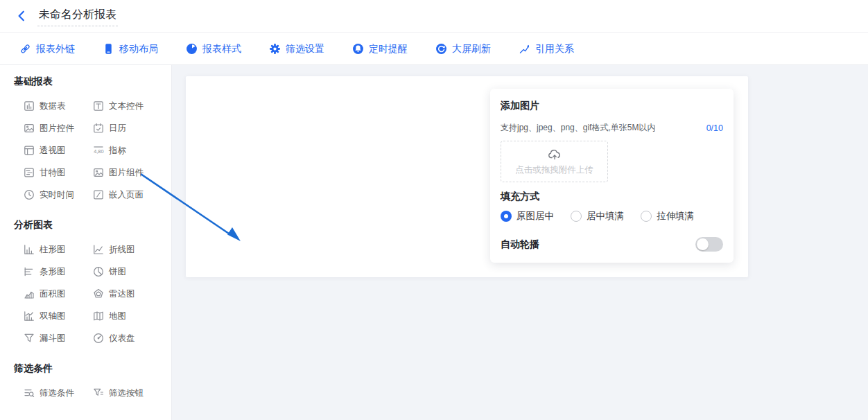 Image resolution: width=868 pixels, height=420 pixels. Describe the element at coordinates (58, 338) in the screenshot. I see `sidebar-item-funnel-chart: 漏斗图` at that location.